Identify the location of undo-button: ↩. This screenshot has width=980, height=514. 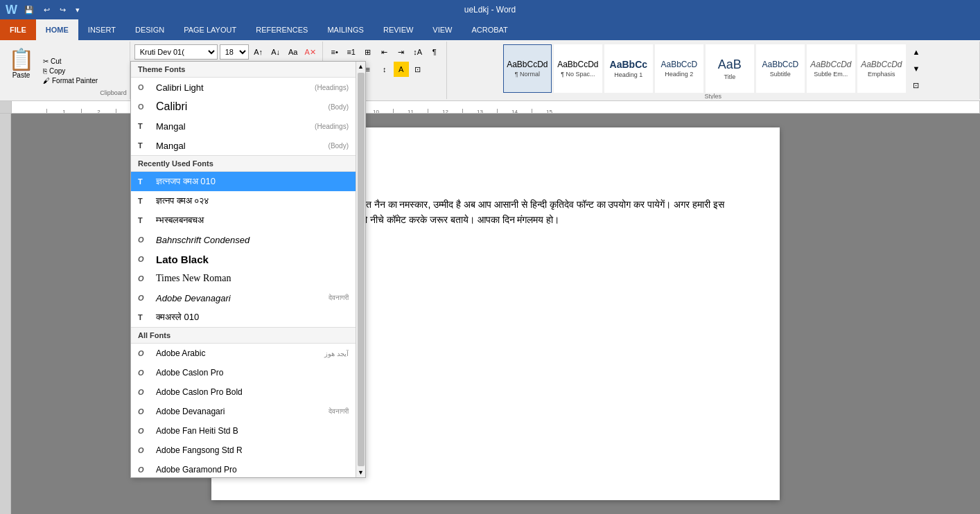
(47, 10).